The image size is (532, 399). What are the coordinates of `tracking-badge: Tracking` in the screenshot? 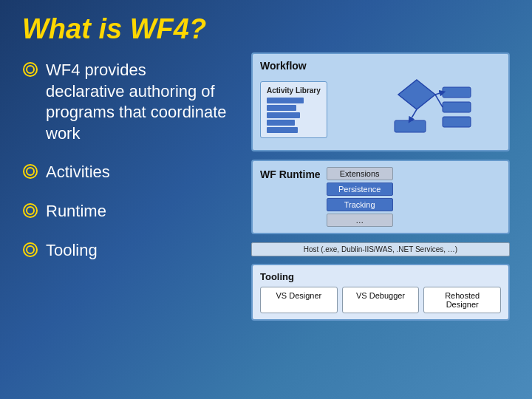 It's located at (360, 205).